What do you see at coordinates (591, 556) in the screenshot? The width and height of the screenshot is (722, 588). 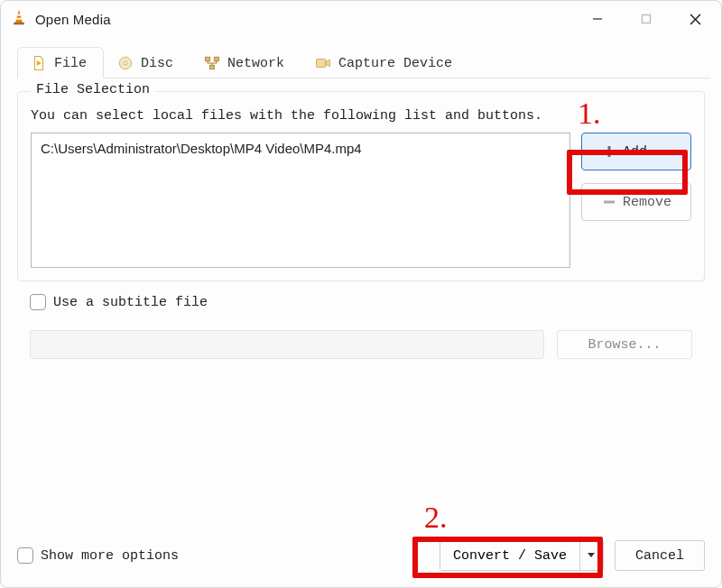 I see `convert-save-dropdown` at bounding box center [591, 556].